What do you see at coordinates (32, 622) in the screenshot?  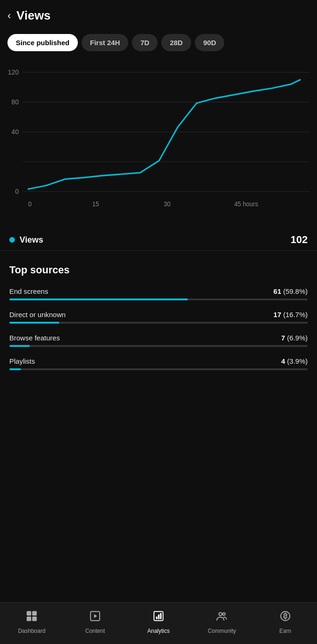 I see `nav-item-dashboard: Dashboard` at bounding box center [32, 622].